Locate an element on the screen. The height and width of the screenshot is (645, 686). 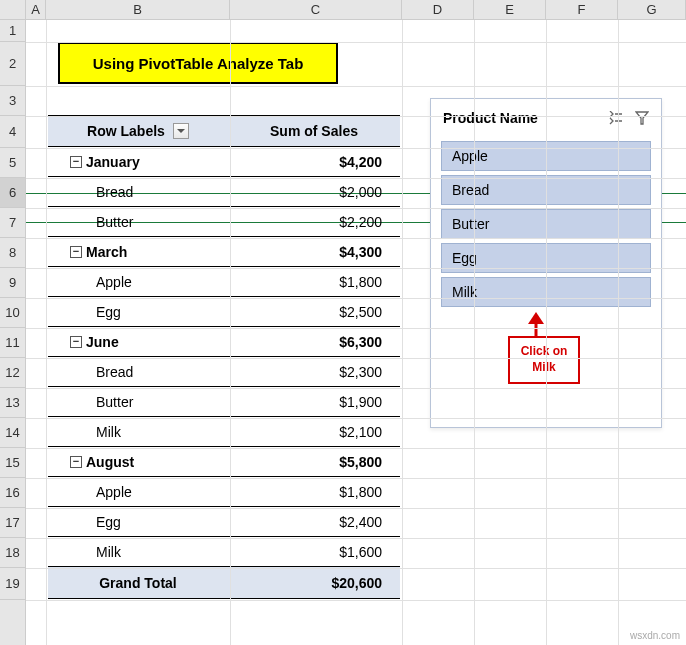
row-header-14: 14 is located at coordinates (13, 433).